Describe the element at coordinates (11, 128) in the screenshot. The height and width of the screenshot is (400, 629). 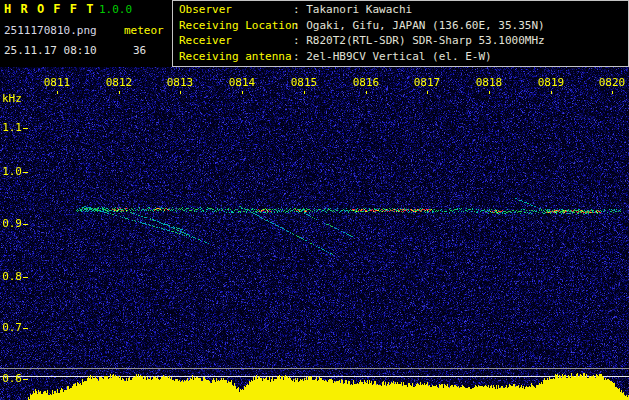
I see `y-axis-label-1.1: 1.1` at that location.